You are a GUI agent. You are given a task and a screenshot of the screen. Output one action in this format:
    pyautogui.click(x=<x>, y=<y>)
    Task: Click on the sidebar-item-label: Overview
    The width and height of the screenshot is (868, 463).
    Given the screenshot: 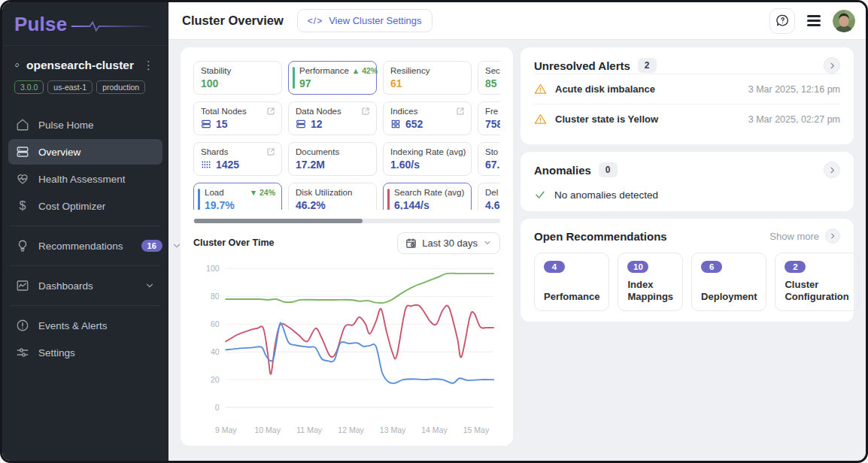 What is the action you would take?
    pyautogui.click(x=59, y=152)
    